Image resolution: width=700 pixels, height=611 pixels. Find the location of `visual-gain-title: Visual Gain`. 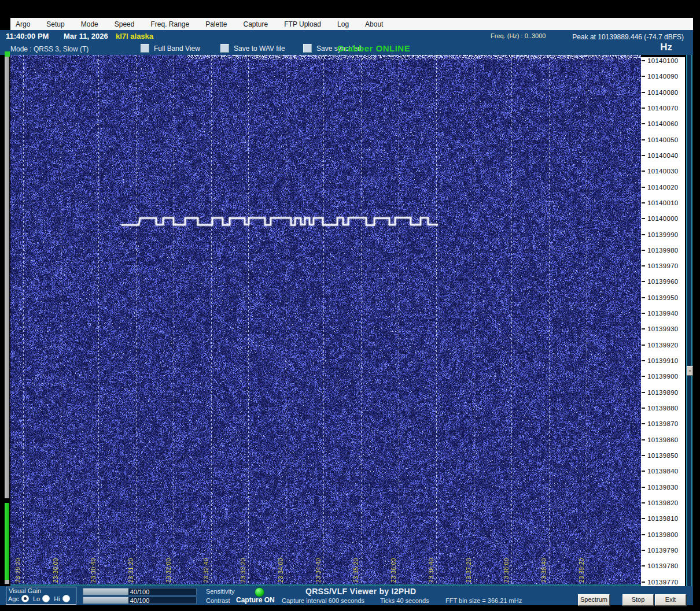

visual-gain-title: Visual Gain is located at coordinates (25, 591).